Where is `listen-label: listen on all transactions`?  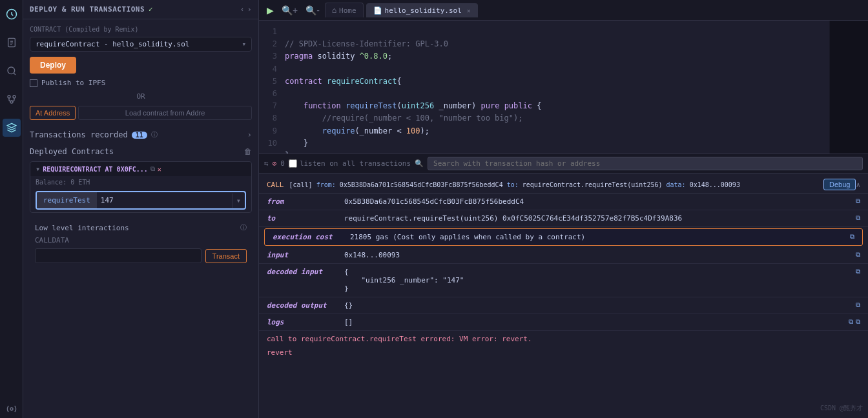 listen-label: listen on all transactions is located at coordinates (355, 164).